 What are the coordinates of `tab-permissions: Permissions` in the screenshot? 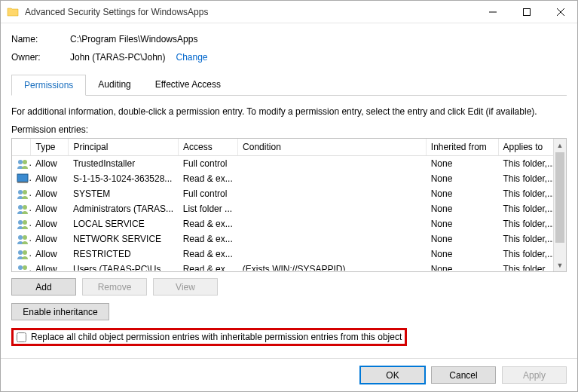 It's located at (48, 85).